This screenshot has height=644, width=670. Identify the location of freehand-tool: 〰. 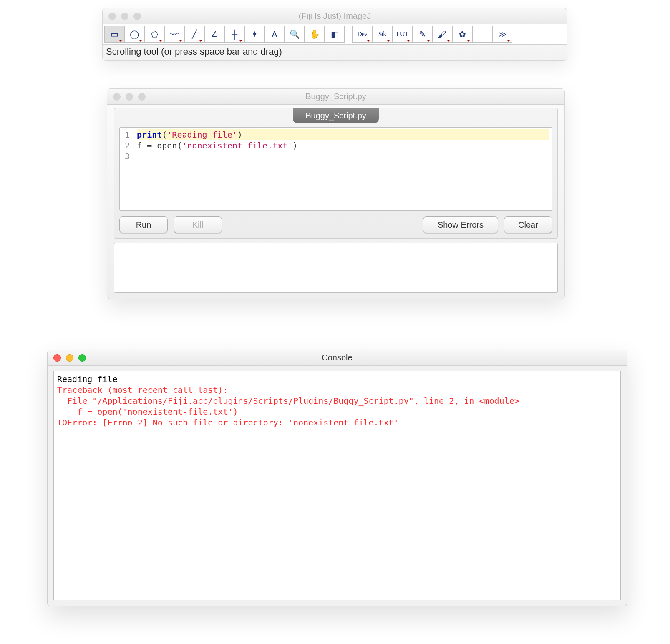
(174, 34).